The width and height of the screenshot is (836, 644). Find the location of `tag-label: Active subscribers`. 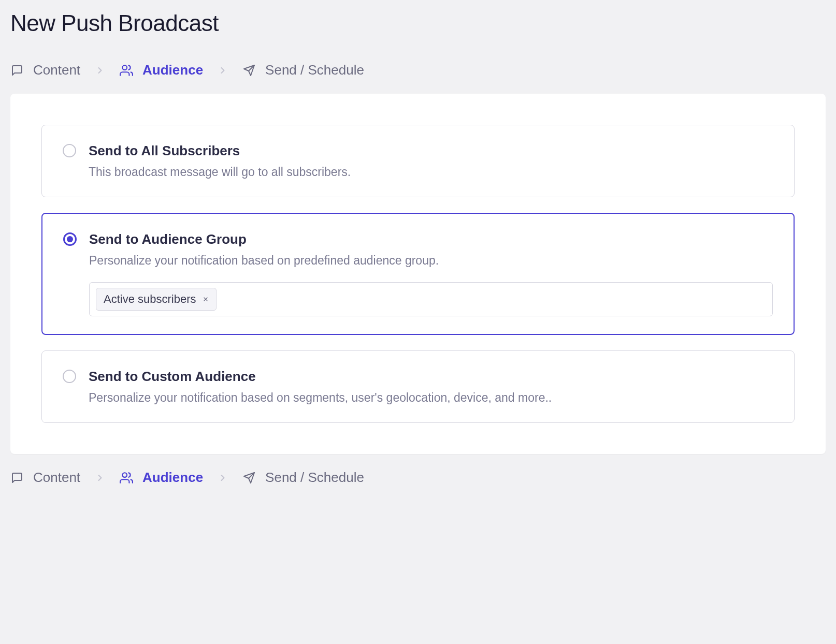

tag-label: Active subscribers is located at coordinates (150, 299).